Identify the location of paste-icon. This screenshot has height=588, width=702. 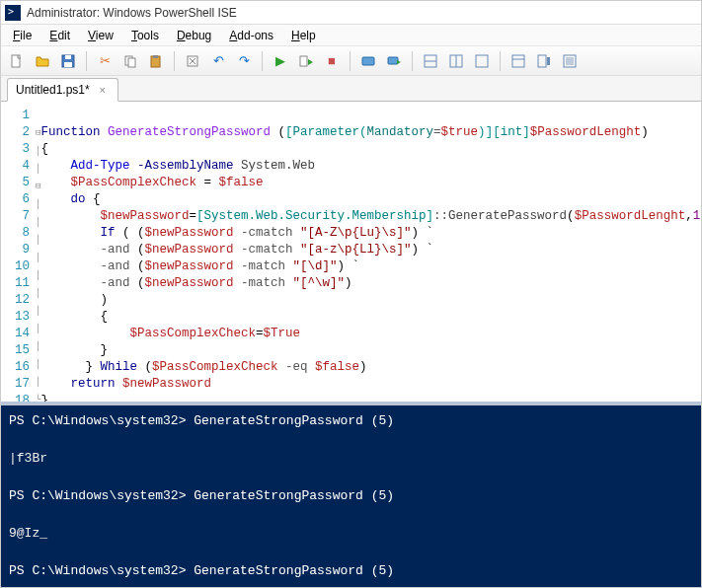
(156, 61).